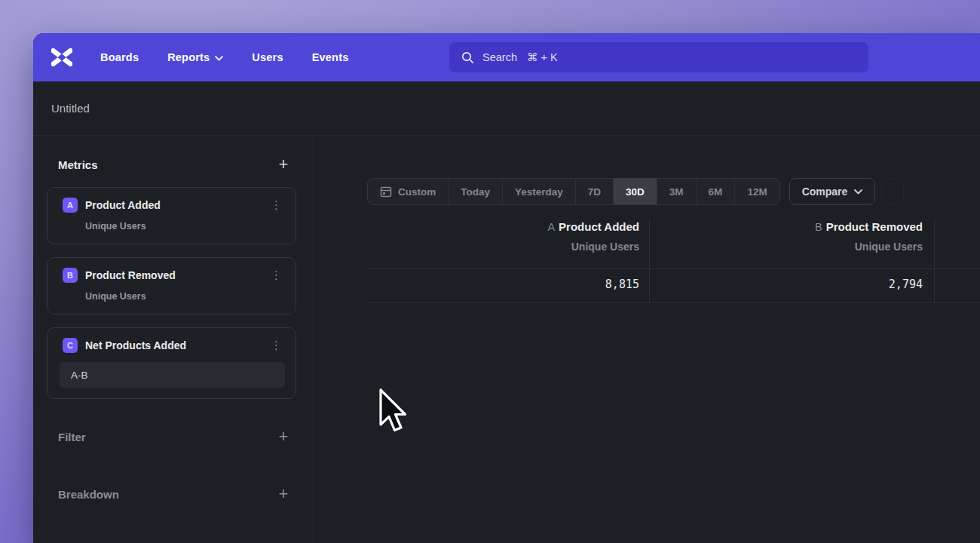  What do you see at coordinates (283, 164) in the screenshot?
I see `add-metric-button: +` at bounding box center [283, 164].